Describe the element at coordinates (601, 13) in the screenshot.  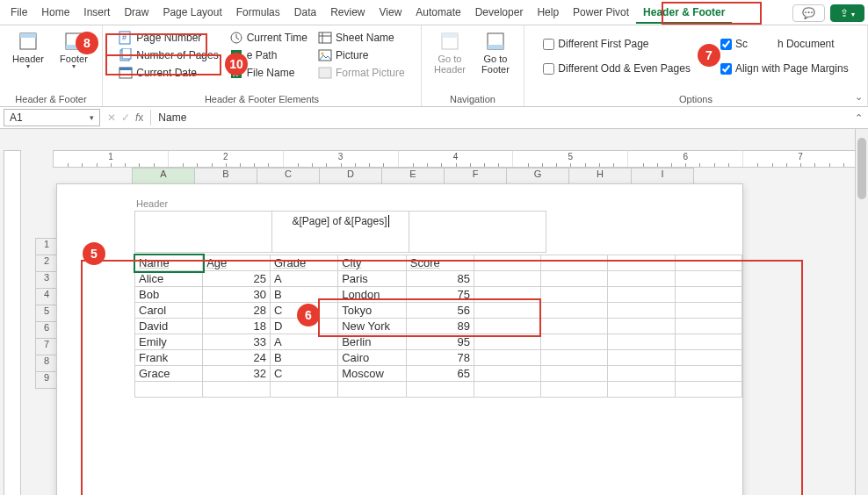
I see `tab-power-pivot: Power Pivot` at that location.